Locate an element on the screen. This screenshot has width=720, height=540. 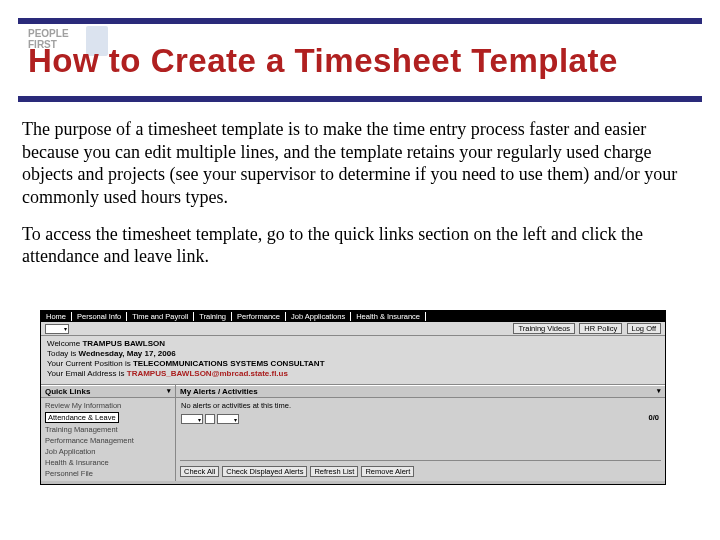
link-log-off: Log Off is located at coordinates (644, 328).